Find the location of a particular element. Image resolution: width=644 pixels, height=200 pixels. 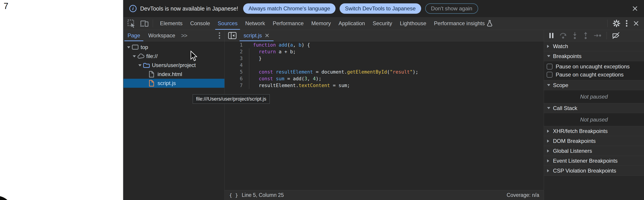

tab-performance: Performance is located at coordinates (288, 23).